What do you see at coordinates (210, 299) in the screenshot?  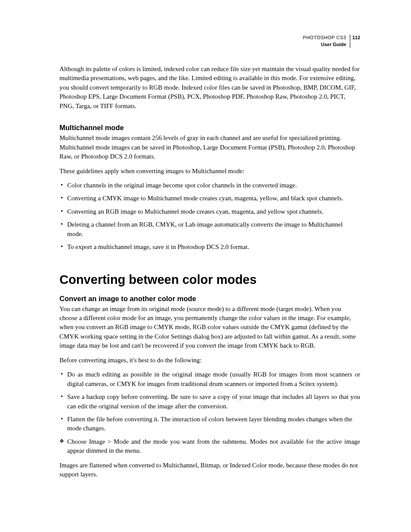 I see `convert-image-heading: Convert an image to another color mode` at bounding box center [210, 299].